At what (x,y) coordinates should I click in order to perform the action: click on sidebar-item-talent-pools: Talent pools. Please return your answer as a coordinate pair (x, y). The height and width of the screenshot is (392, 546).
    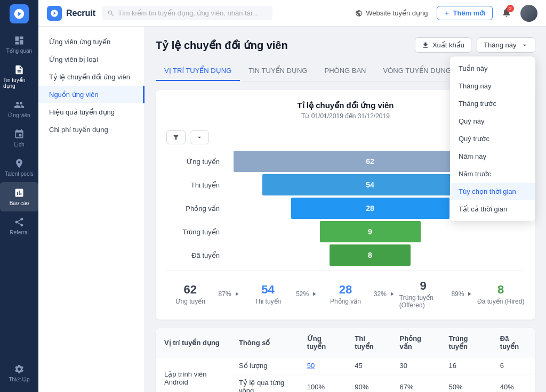
    Looking at the image, I should click on (19, 167).